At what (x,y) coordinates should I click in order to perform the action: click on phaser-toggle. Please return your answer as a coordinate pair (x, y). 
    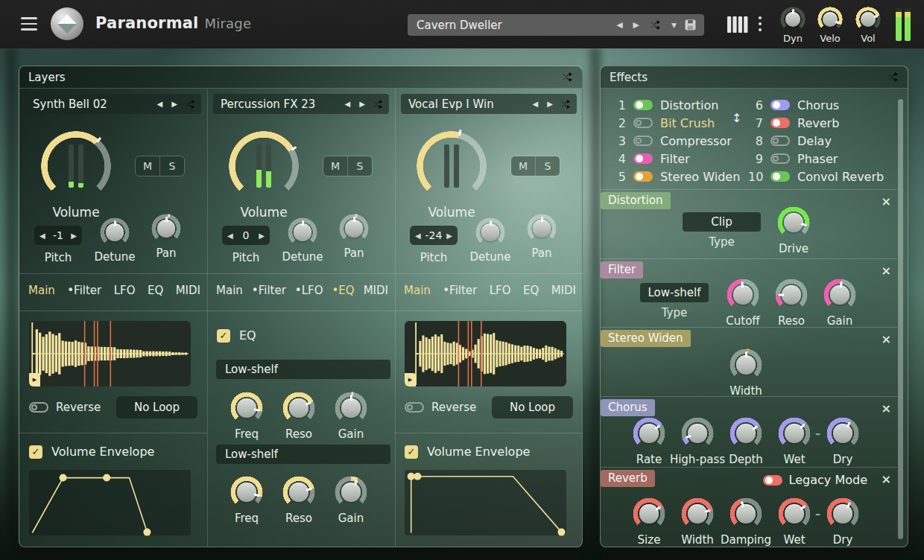
    Looking at the image, I should click on (780, 159).